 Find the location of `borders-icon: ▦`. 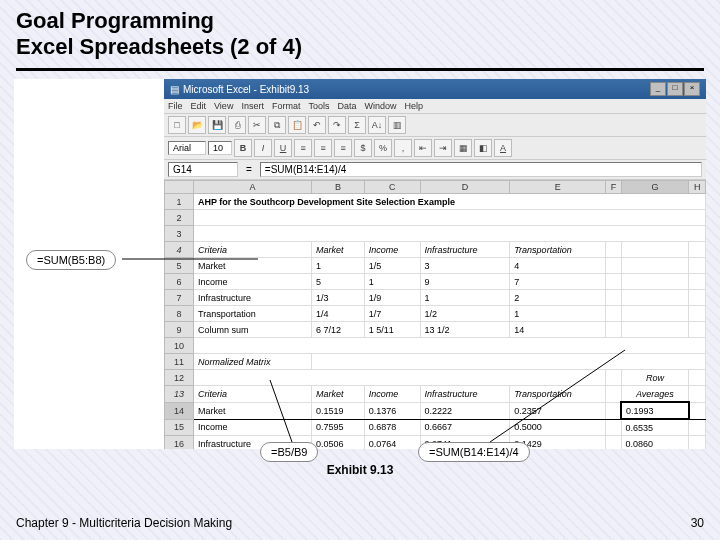

borders-icon: ▦ is located at coordinates (463, 148).